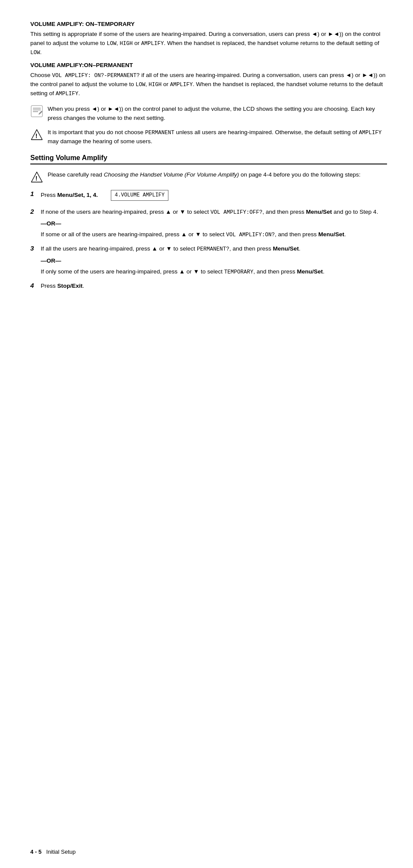 The image size is (413, 868). What do you see at coordinates (61, 852) in the screenshot?
I see `footer-section-label: Initial Setup` at bounding box center [61, 852].